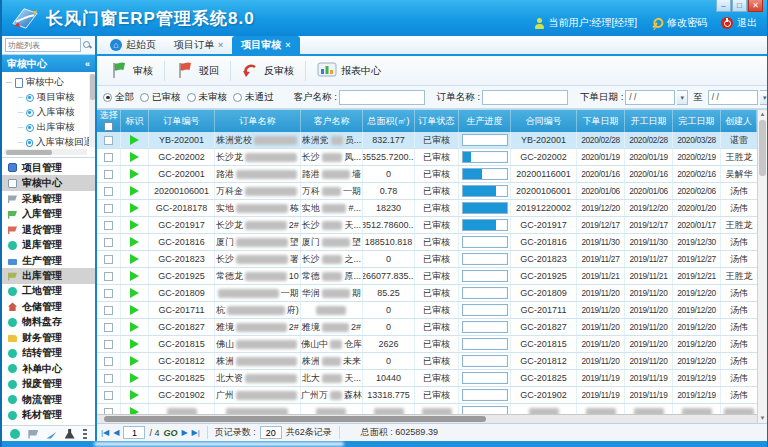 The height and width of the screenshot is (447, 768). Describe the element at coordinates (724, 6) in the screenshot. I see `minimize-button: –` at that location.